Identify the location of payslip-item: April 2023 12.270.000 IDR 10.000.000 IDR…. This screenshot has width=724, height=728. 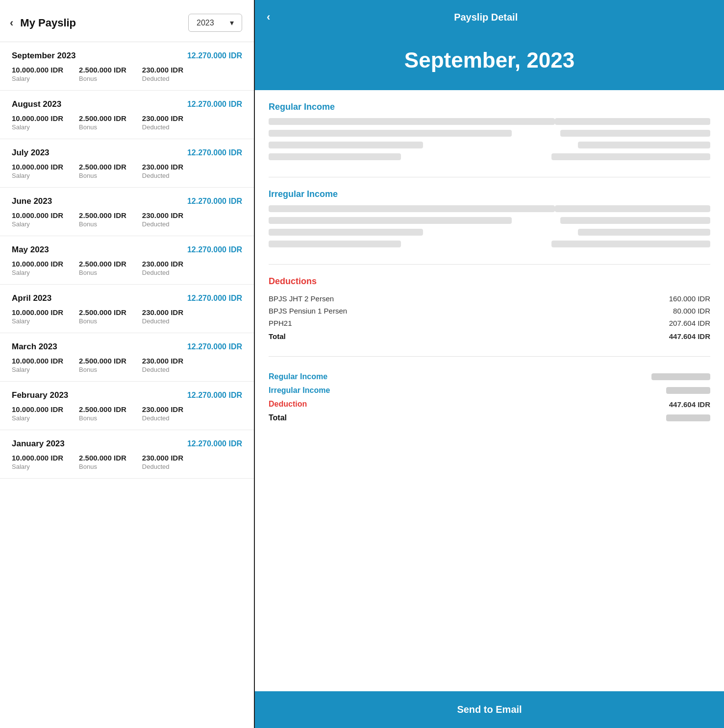
(127, 309).